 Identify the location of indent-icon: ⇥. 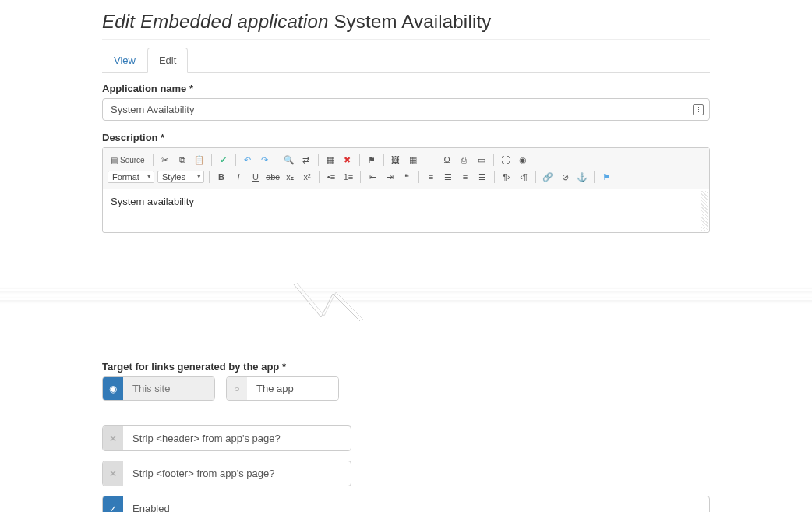
(390, 177).